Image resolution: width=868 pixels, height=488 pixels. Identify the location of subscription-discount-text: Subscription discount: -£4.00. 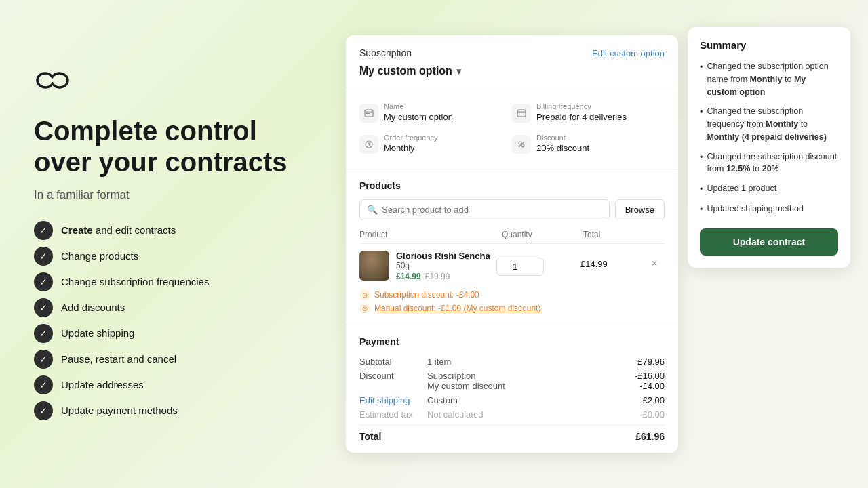
(427, 295).